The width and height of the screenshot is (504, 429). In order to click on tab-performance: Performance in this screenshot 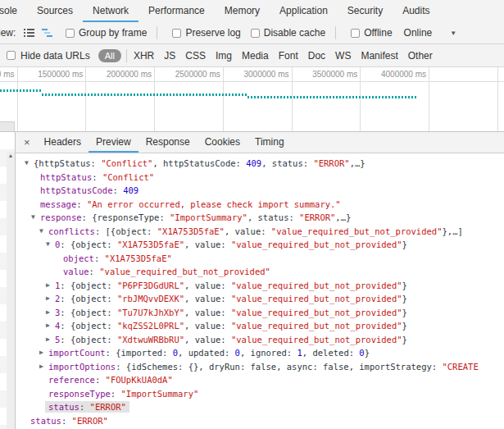, I will do `click(177, 11)`.